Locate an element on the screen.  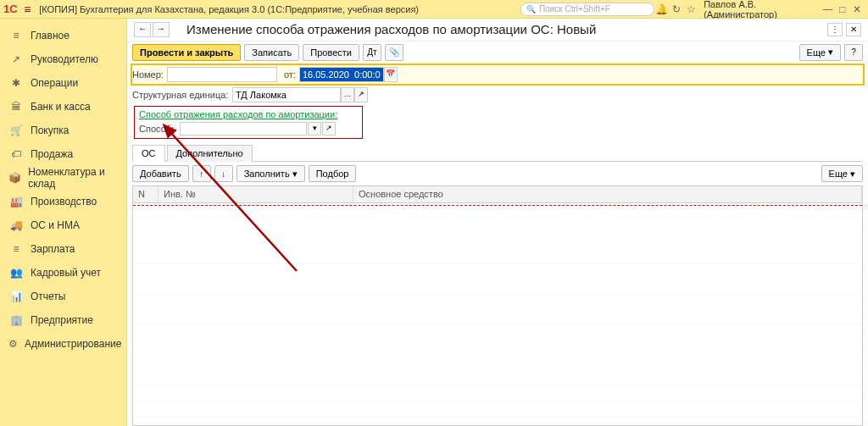
sidebar-label: Отчеты is located at coordinates (47, 296).